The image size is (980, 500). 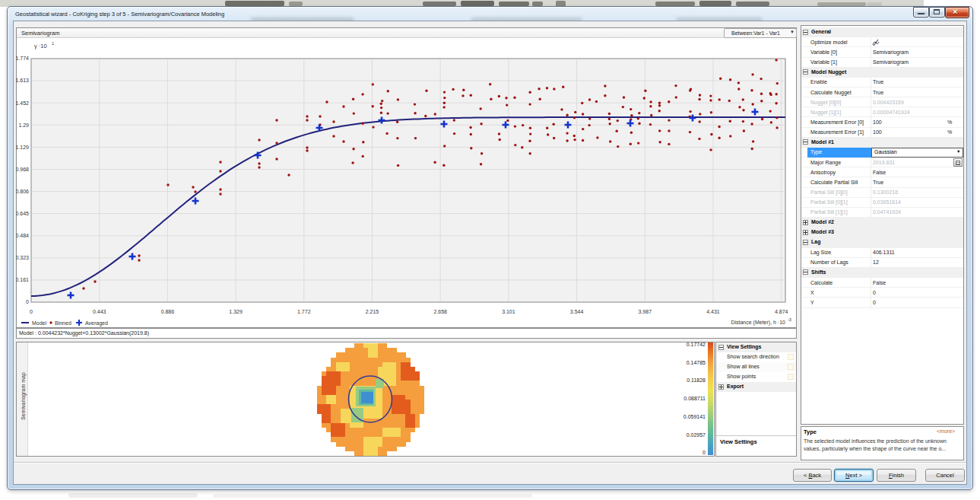 I want to click on svg-text: 0.968, so click(x=23, y=169).